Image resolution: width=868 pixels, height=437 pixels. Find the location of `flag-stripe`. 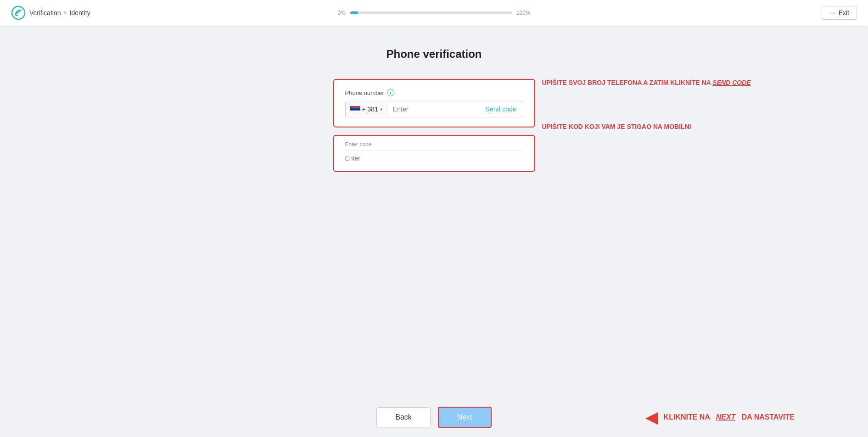

flag-stripe is located at coordinates (355, 112).